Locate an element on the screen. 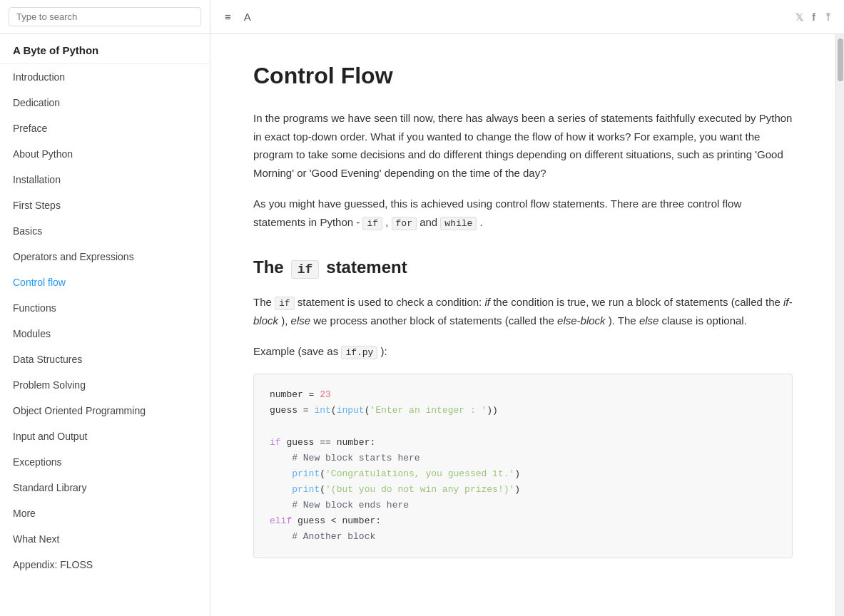  intro-paragraph-2: As you might have guessed, this is achie… is located at coordinates (523, 213).